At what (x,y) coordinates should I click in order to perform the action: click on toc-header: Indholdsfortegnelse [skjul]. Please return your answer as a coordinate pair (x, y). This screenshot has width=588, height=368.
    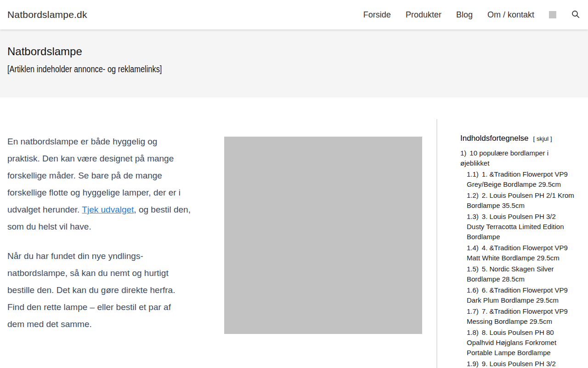
    Looking at the image, I should click on (517, 138).